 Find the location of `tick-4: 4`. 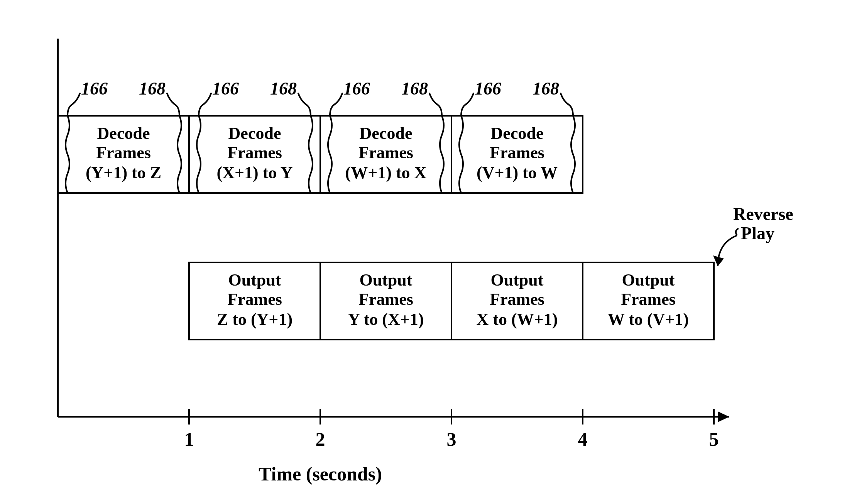

tick-4: 4 is located at coordinates (583, 439).